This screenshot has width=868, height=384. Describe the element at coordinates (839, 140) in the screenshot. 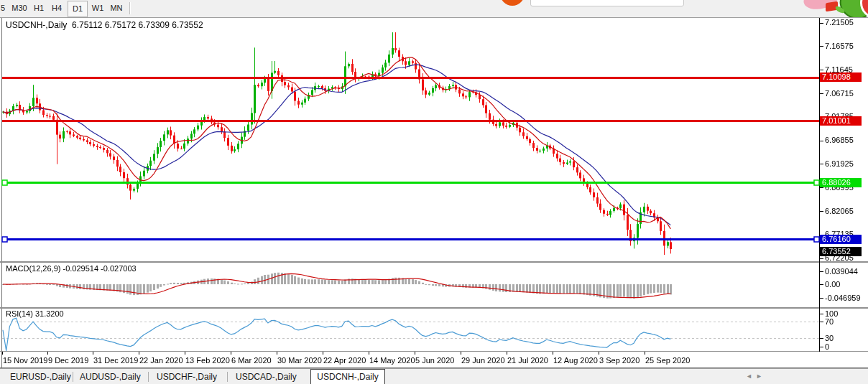

I see `price-axis-tick: 6.96855` at that location.